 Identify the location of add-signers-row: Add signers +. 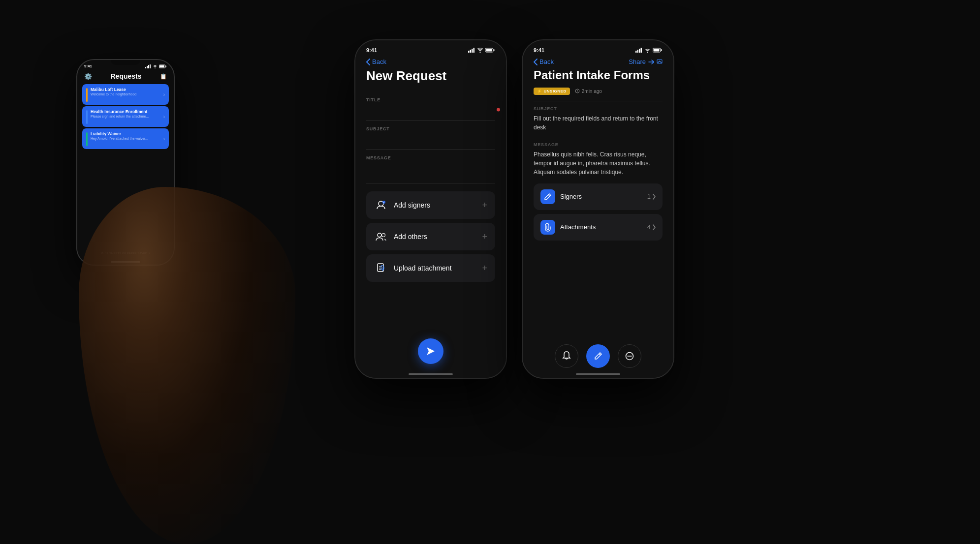
(431, 205).